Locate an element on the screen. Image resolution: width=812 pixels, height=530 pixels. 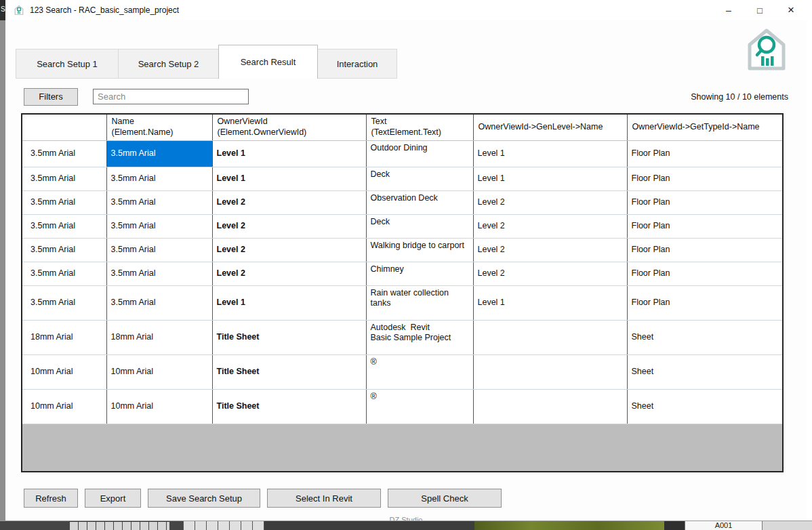
row-label-cell: 18mm Arial is located at coordinates (64, 338).